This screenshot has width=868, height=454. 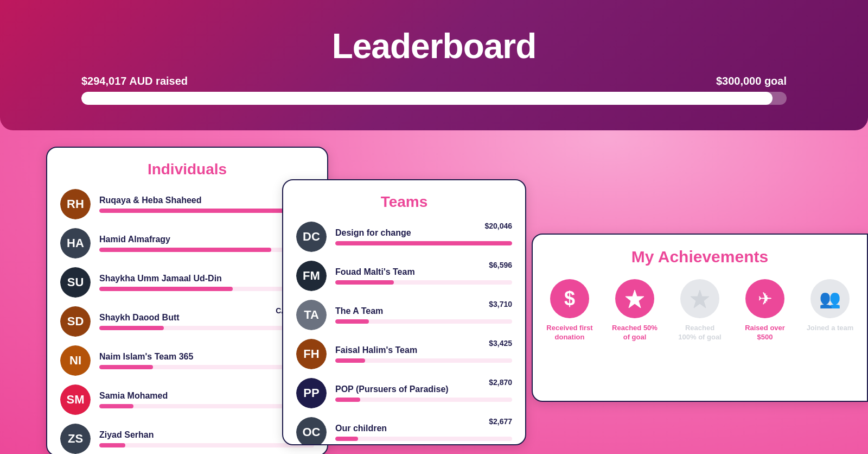 I want to click on individual-row: NI Naim Islam's Team 365 $14,437, so click(x=187, y=361).